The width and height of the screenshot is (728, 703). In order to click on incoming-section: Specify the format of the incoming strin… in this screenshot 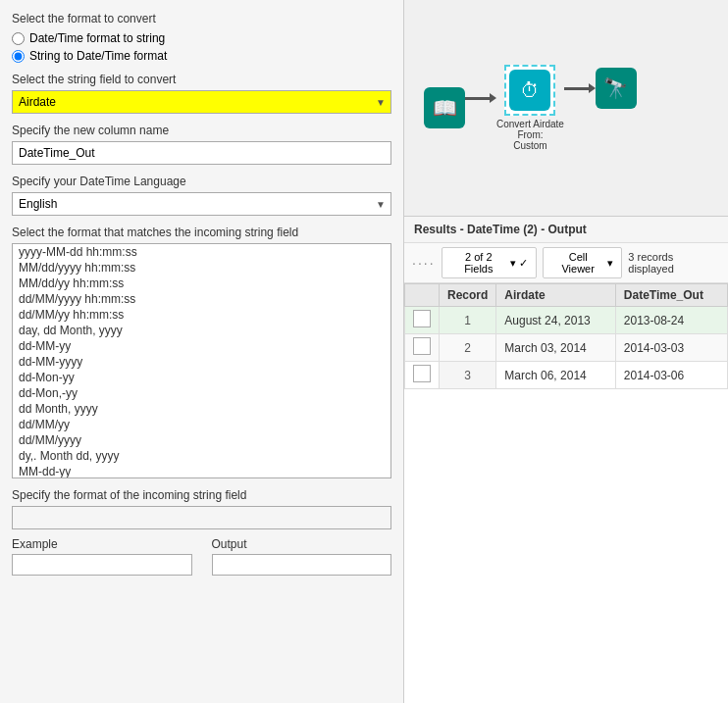, I will do `click(202, 509)`.